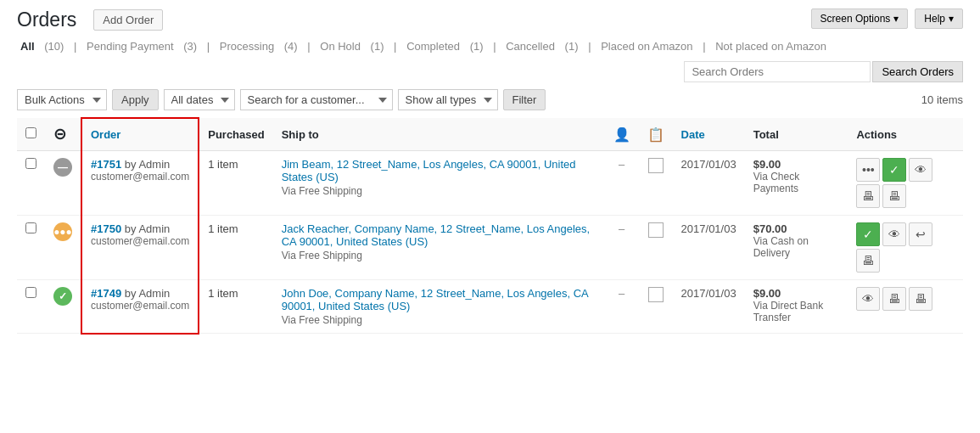 This screenshot has height=433, width=980. Describe the element at coordinates (490, 183) in the screenshot. I see `table-row: — #1751 by Admin customer@email.com 1 it…` at that location.